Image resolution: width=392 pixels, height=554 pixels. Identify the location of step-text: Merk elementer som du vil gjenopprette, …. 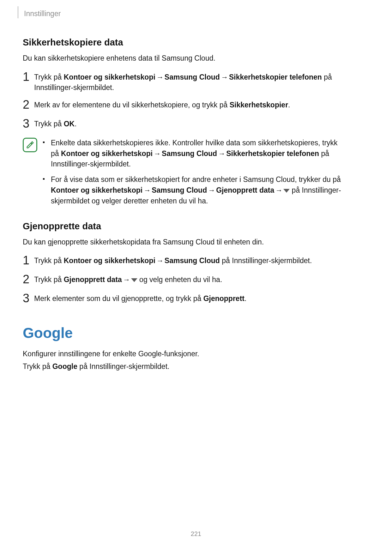
(190, 299).